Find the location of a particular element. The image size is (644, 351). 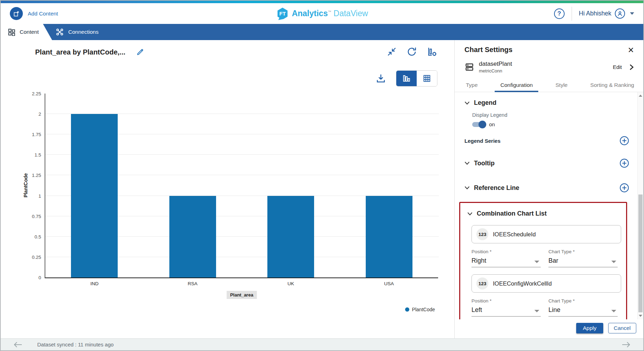

combination-chart-list-highlight: Combination Chart List 123 IOEEScheduleI… is located at coordinates (543, 261).